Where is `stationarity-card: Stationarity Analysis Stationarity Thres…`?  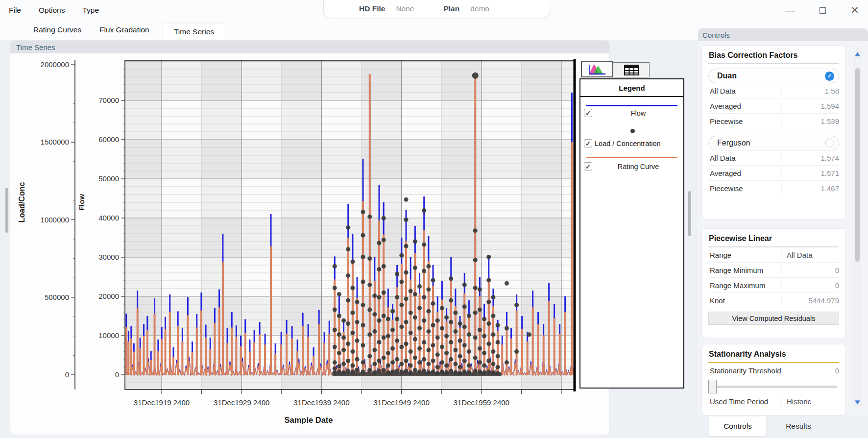
stationarity-card: Stationarity Analysis Stationarity Thres… is located at coordinates (774, 380).